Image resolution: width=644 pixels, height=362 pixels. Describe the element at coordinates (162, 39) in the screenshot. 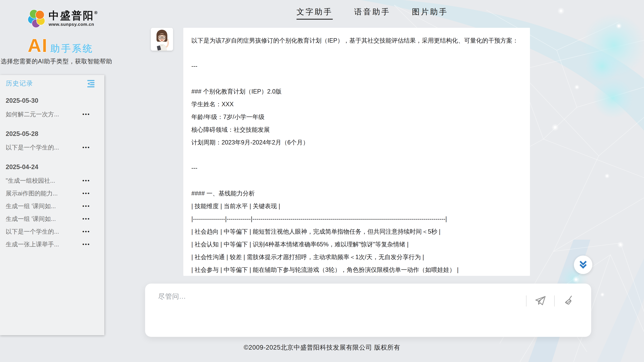

I see `assistant-avatar` at that location.